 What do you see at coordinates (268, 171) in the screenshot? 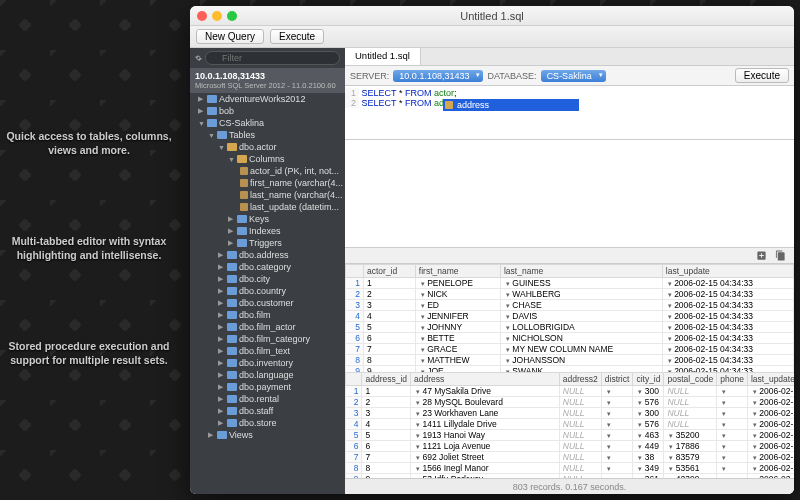
I see `column-actor-id: actor_id (PK, int, not...` at bounding box center [268, 171].